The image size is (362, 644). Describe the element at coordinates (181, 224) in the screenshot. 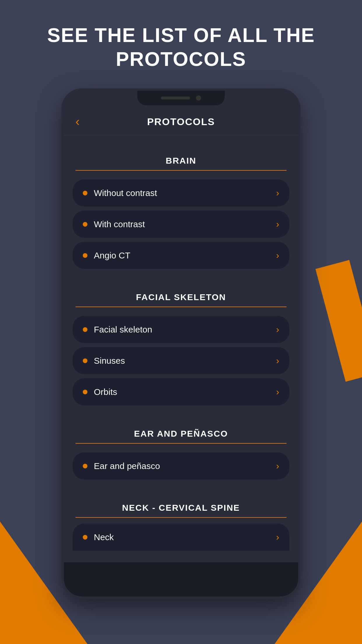

I see `brain-protocol-list: Without contrast › With contrast › Angio…` at that location.